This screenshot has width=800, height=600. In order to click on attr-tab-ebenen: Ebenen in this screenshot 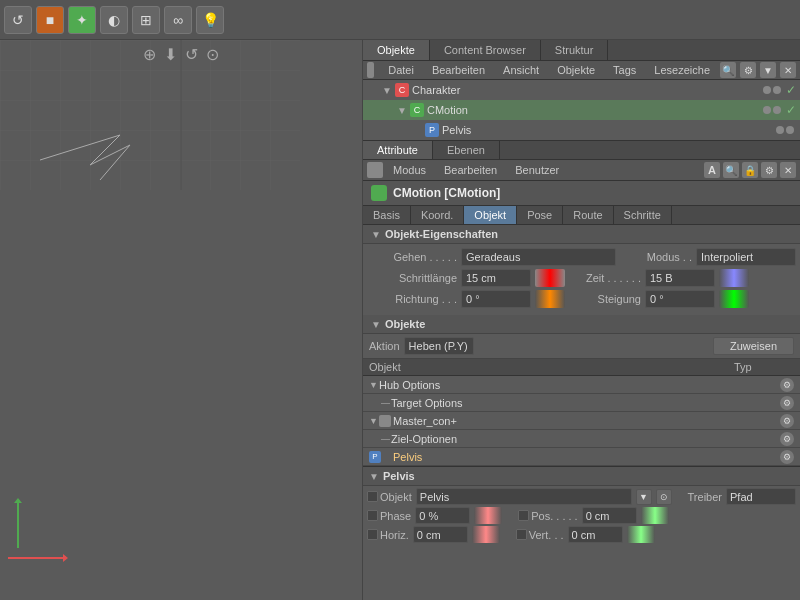, I will do `click(466, 150)`.